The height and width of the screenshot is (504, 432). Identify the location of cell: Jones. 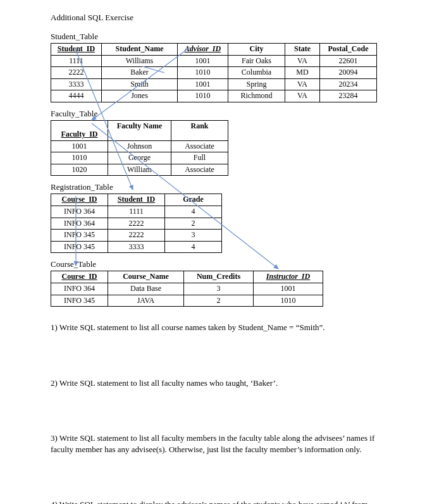
(140, 96).